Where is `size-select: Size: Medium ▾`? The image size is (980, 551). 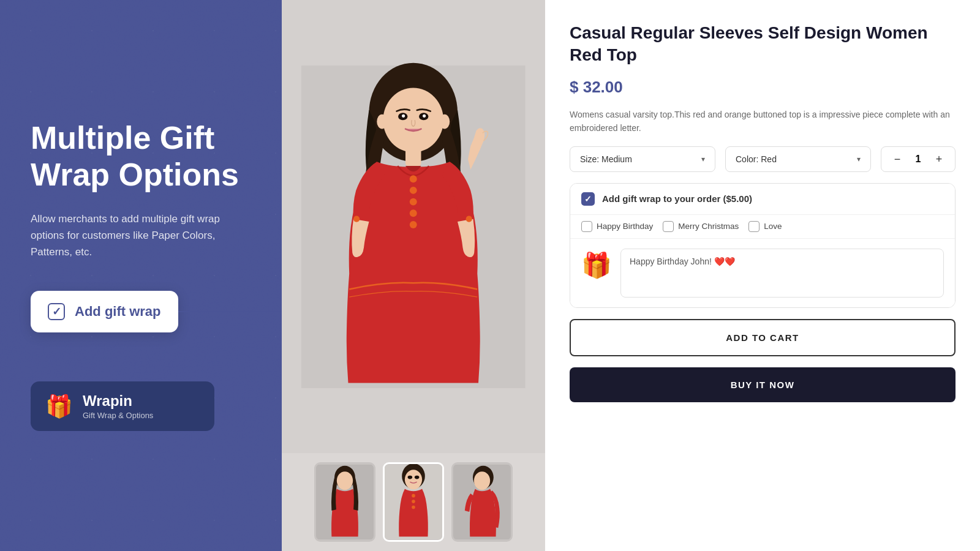
size-select: Size: Medium ▾ is located at coordinates (643, 159).